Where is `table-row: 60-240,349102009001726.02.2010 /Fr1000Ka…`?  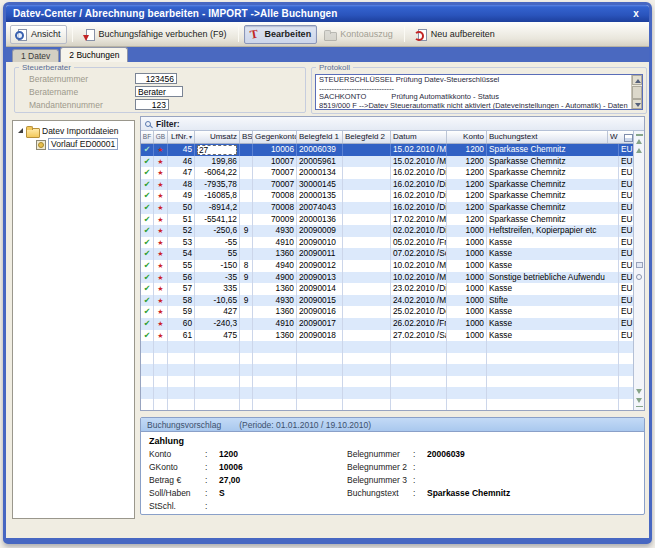
table-row: 60-240,349102009001726.02.2010 /Fr1000Ka… is located at coordinates (392, 324).